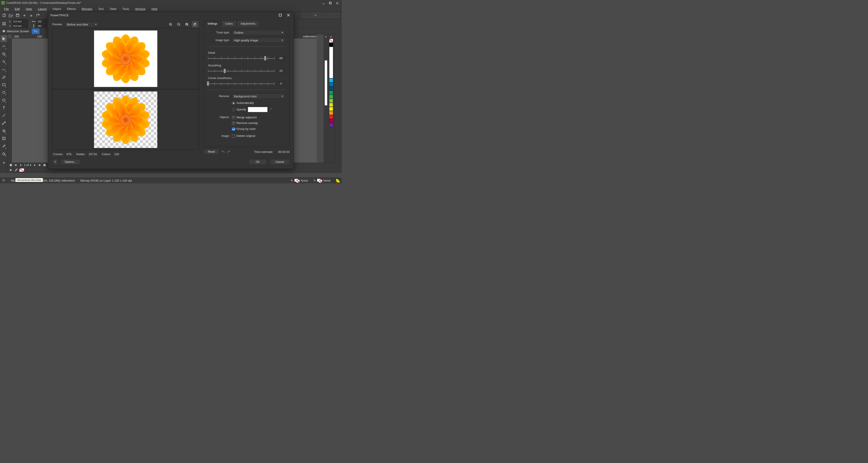 The height and width of the screenshot is (463, 868). What do you see at coordinates (195, 24) in the screenshot?
I see `pan-hand-icon` at bounding box center [195, 24].